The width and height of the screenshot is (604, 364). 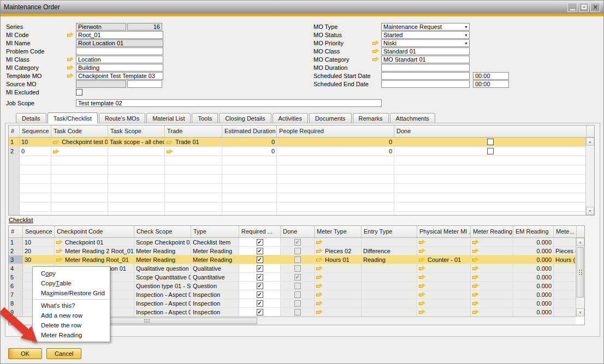 What do you see at coordinates (71, 315) in the screenshot?
I see `context-menu-item-add-a-new-row: Add a new row` at bounding box center [71, 315].